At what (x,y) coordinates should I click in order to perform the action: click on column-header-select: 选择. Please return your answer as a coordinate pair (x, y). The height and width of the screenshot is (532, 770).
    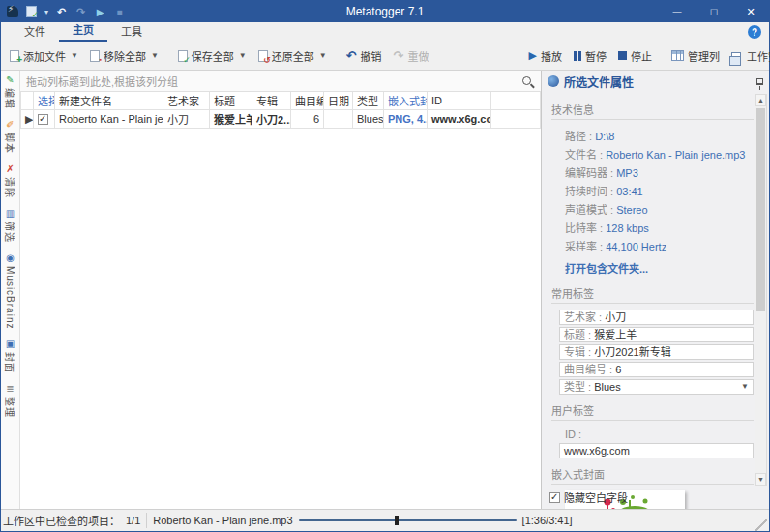
    Looking at the image, I should click on (44, 101).